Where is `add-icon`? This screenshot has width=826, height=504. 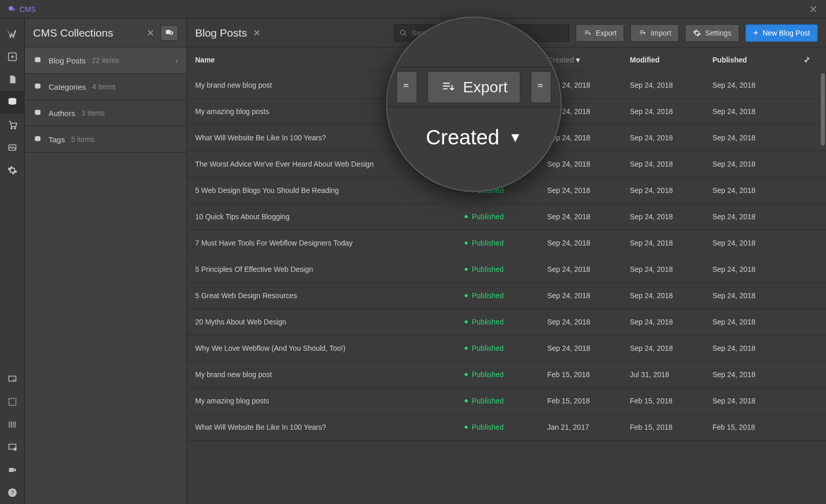
add-icon is located at coordinates (12, 57).